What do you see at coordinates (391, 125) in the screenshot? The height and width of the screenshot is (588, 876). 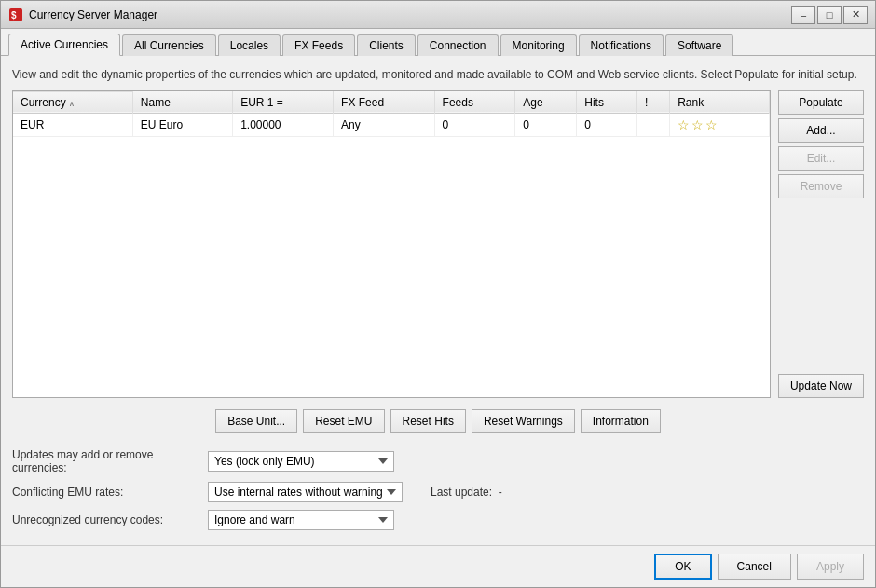 I see `table-row: EUR EU Euro 1.00000 Any 0 0 0 ☆☆☆` at bounding box center [391, 125].